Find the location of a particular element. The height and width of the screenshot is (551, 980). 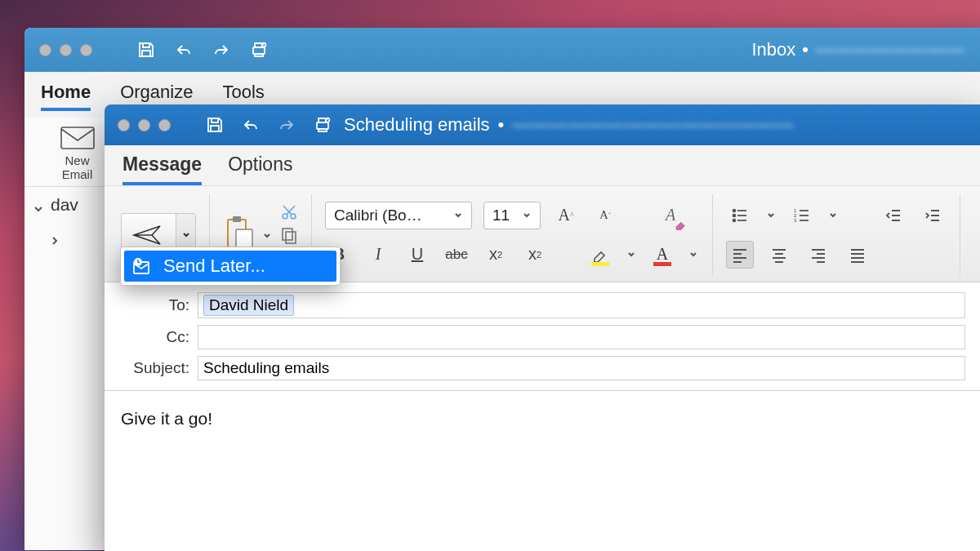

tab-options: Options is located at coordinates (260, 170).